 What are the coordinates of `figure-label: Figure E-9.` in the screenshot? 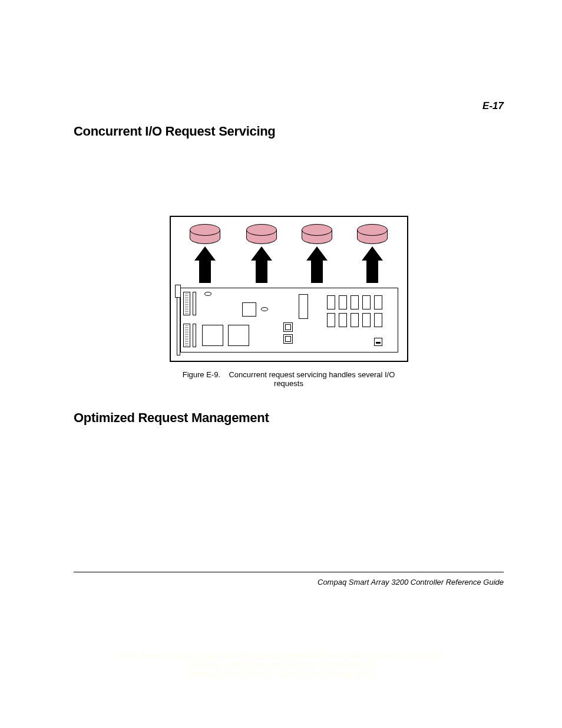 It's located at (201, 375).